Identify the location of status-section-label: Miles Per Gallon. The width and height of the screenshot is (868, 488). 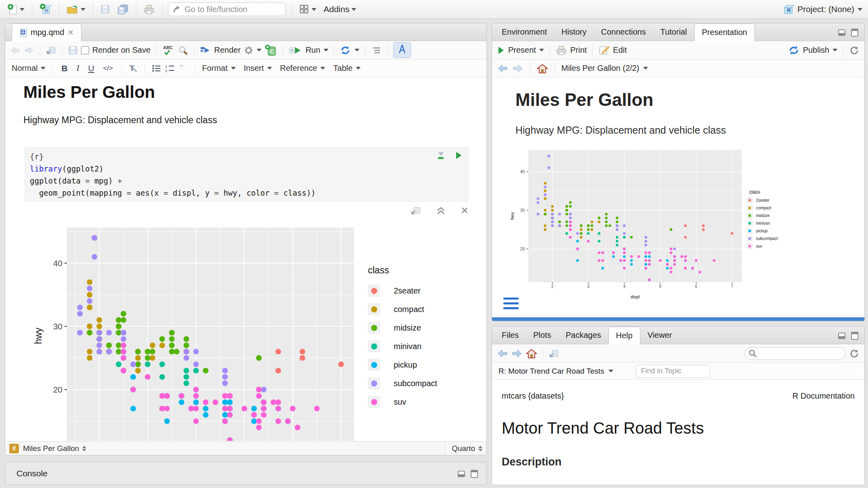
(51, 449).